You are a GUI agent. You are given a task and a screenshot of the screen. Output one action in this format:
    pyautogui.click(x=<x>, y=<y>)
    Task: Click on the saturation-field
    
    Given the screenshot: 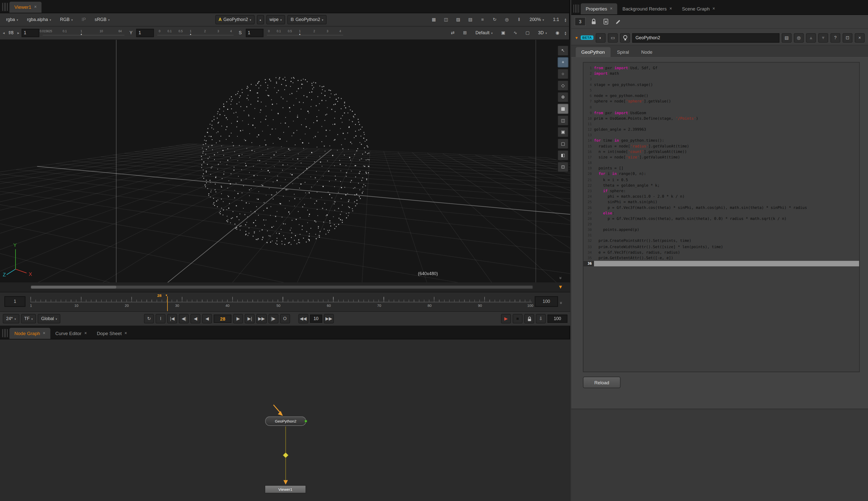 What is the action you would take?
    pyautogui.click(x=254, y=33)
    